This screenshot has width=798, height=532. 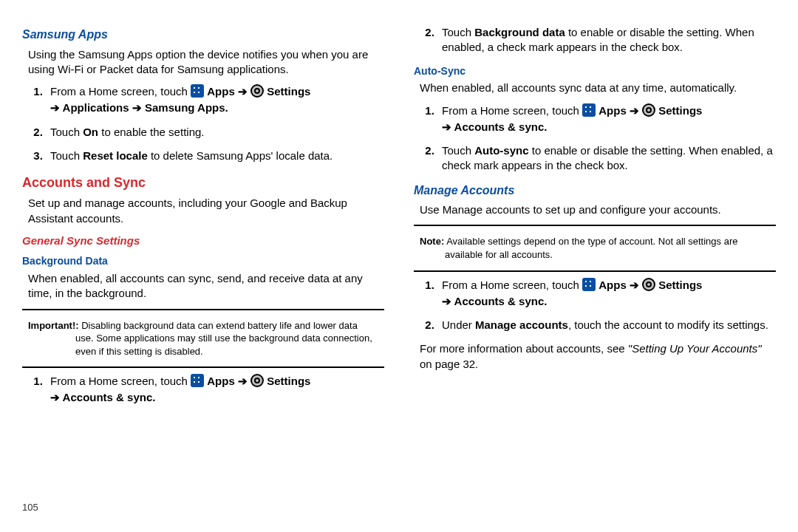 I want to click on heading-manage-accounts: Manage Accounts, so click(x=595, y=191).